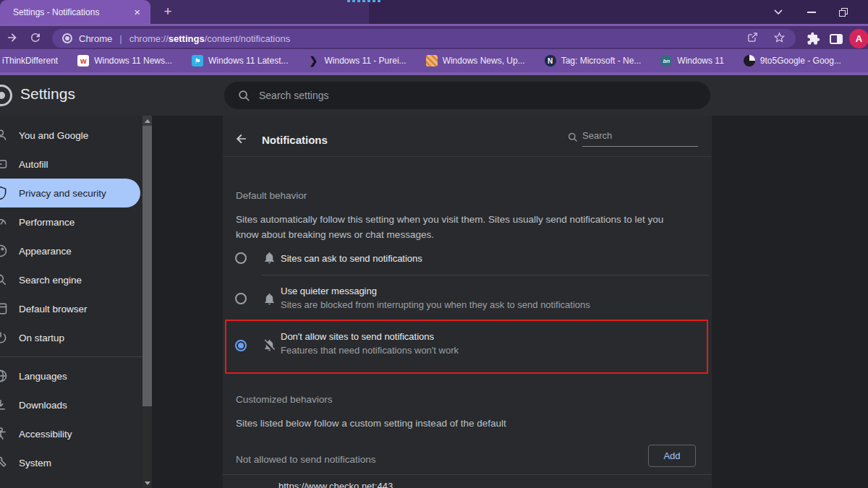 The image size is (868, 488). I want to click on back-arrow-icon, so click(242, 139).